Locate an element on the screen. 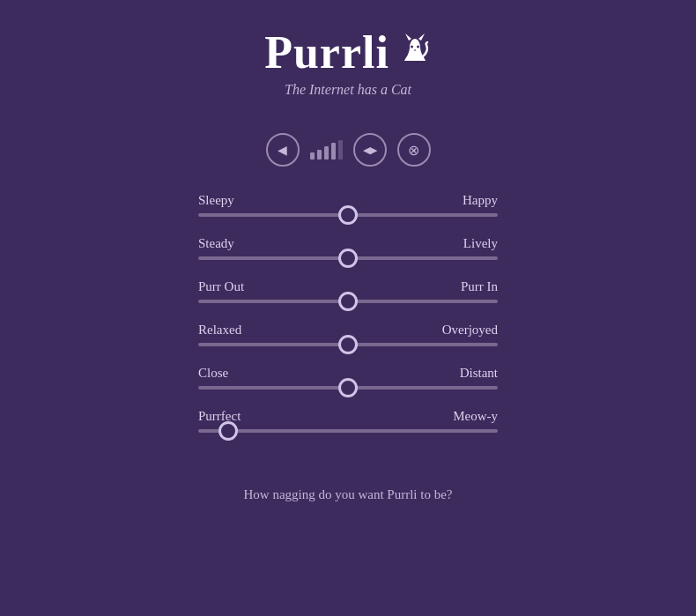 This screenshot has height=616, width=696. slider-track-steady-lively is located at coordinates (348, 258).